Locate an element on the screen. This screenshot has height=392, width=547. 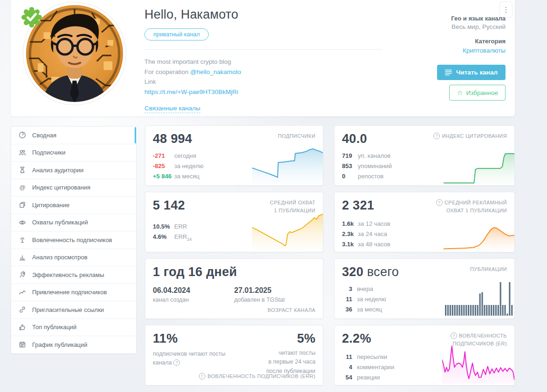
link-icon is located at coordinates (22, 310).